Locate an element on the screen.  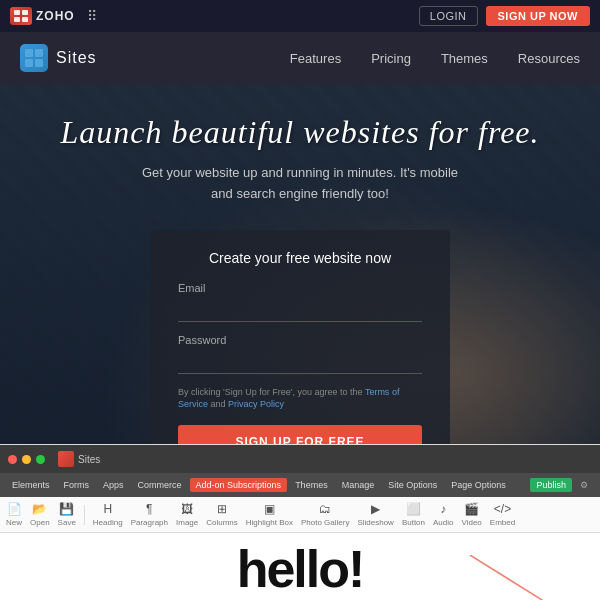
menu-page-options: Page Options is located at coordinates (478, 485).